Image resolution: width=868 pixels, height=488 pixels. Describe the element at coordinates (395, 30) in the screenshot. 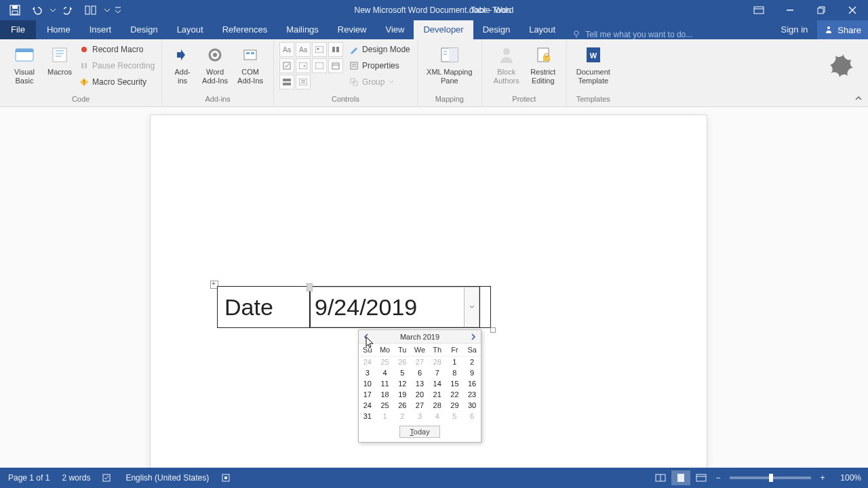

I see `tab-view: View` at that location.